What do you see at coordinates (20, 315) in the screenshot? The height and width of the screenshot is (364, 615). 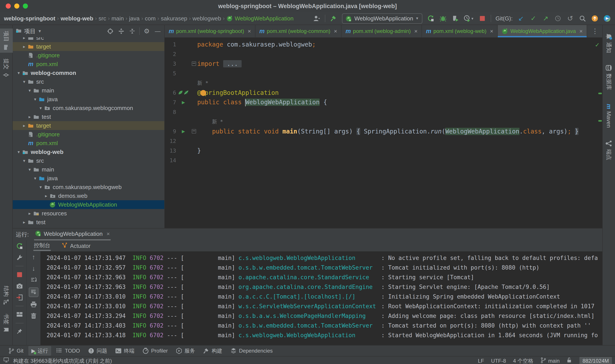 I see `layout-settings-button` at bounding box center [20, 315].